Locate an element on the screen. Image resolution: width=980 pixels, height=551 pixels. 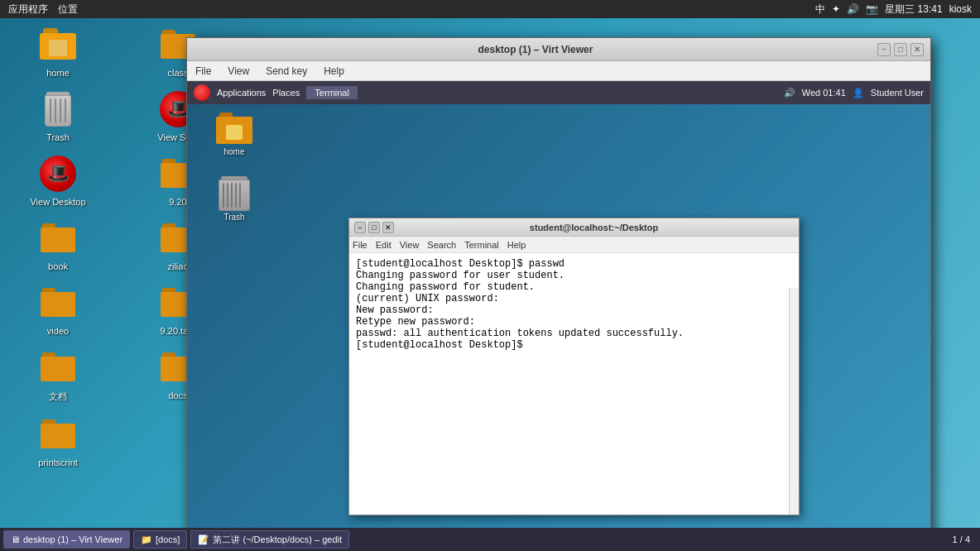
vm-topbar: Applications Places Terminal 🔊 Wed 01:41… is located at coordinates (559, 93).